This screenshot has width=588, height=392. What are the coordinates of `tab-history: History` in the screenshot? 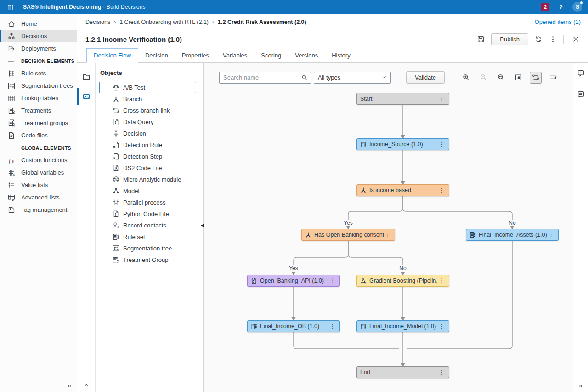 It's located at (341, 56).